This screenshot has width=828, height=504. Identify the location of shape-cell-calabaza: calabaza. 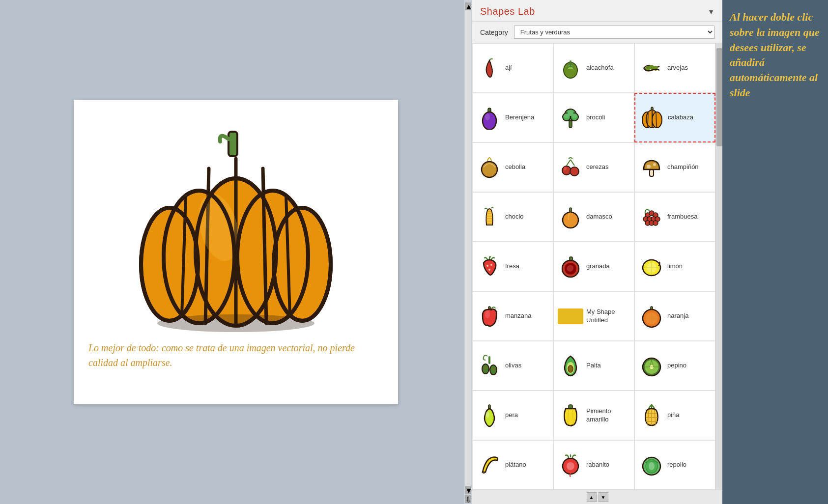
(675, 118).